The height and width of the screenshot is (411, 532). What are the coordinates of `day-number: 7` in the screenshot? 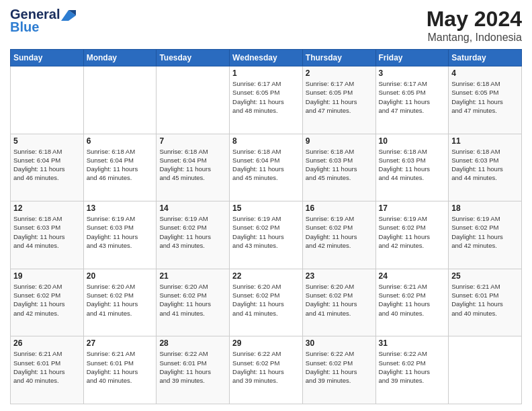 It's located at (193, 141).